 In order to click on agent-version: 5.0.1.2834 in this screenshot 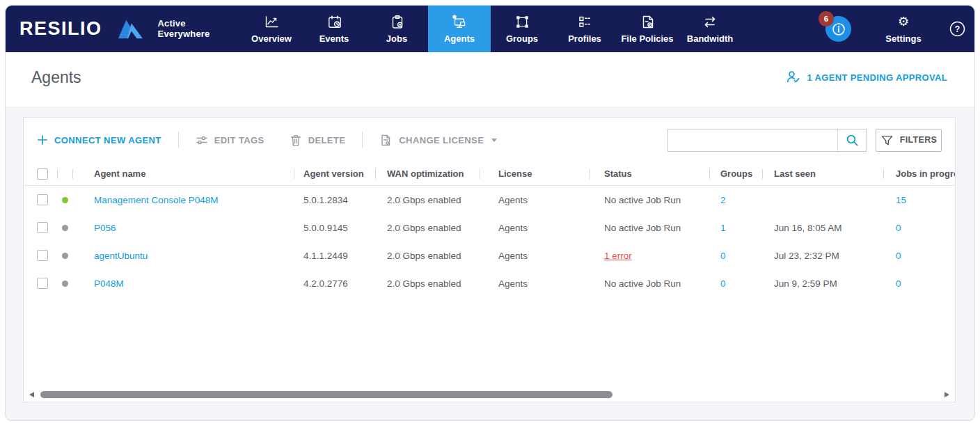, I will do `click(334, 200)`.